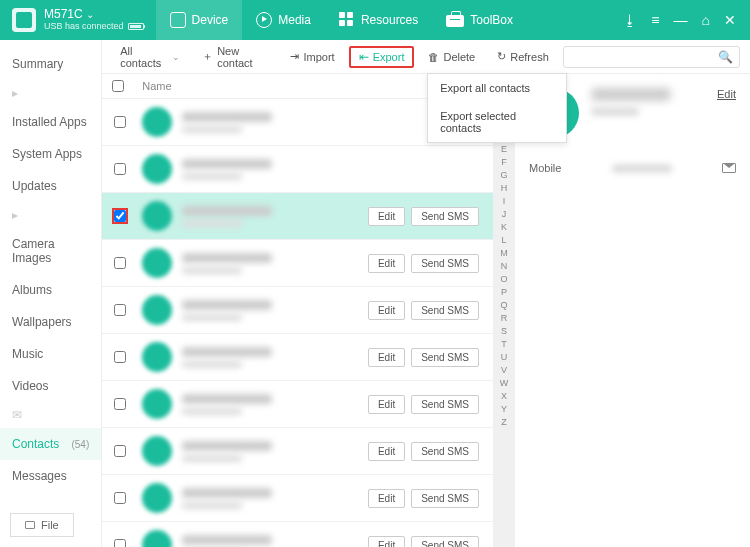 This screenshot has width=750, height=547. I want to click on alpha-index-T: T, so click(504, 344).